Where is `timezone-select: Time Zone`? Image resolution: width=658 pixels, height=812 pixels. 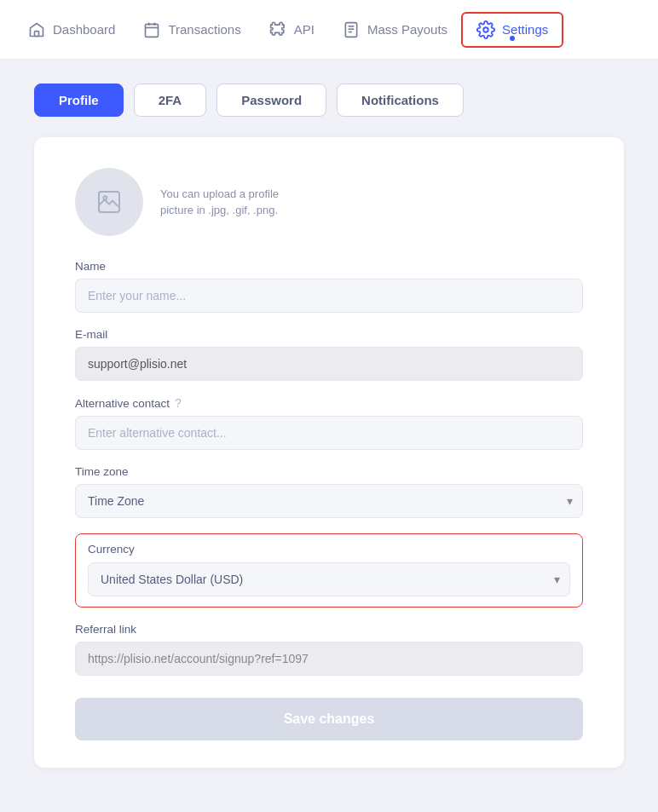
timezone-select: Time Zone is located at coordinates (329, 501).